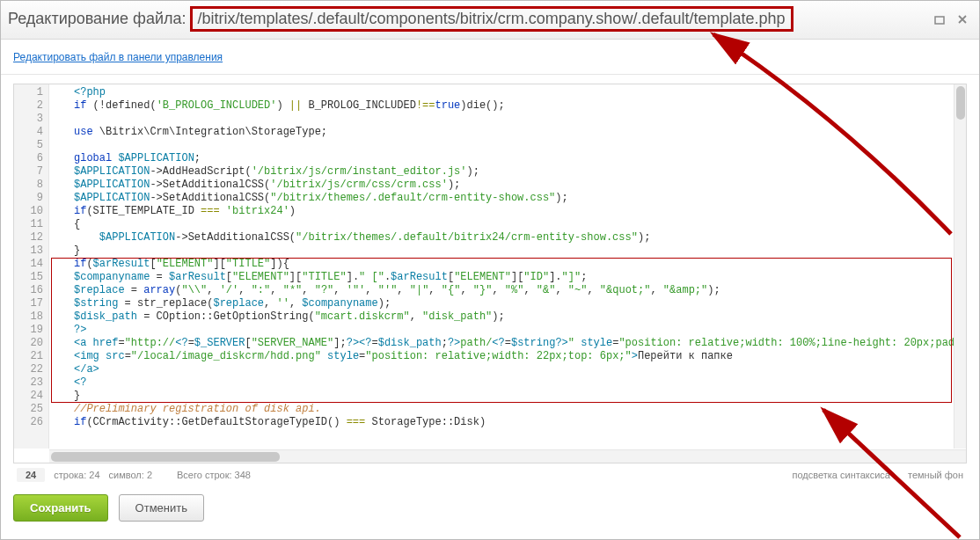  I want to click on scrollbar-thumb-v, so click(961, 103).